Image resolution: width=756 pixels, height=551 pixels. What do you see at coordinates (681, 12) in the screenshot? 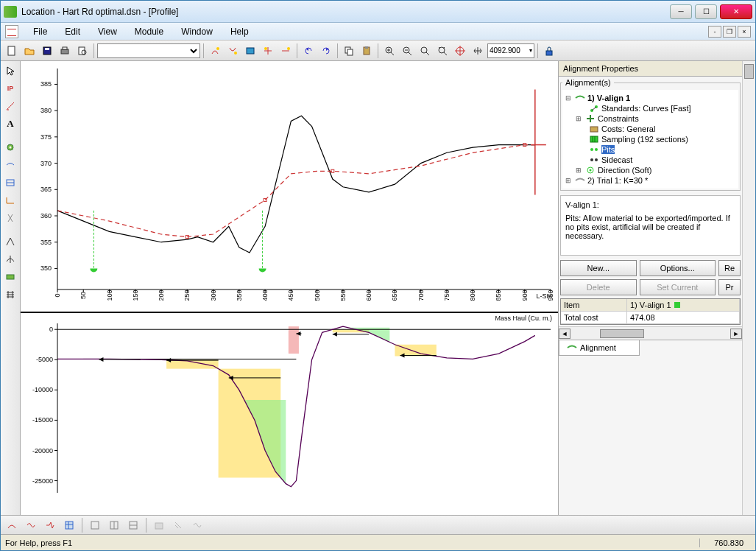
I see `minimize-button: ─` at bounding box center [681, 12].